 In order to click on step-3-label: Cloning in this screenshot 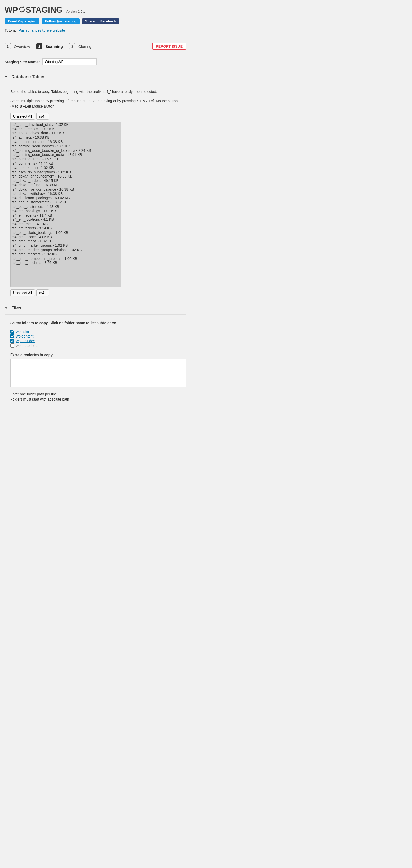, I will do `click(85, 46)`.